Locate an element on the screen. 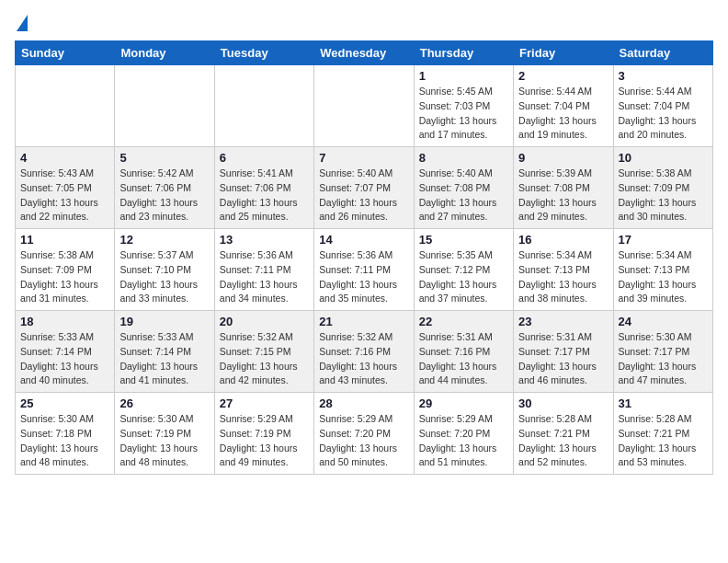 The height and width of the screenshot is (563, 728). day-number: 16 is located at coordinates (563, 239).